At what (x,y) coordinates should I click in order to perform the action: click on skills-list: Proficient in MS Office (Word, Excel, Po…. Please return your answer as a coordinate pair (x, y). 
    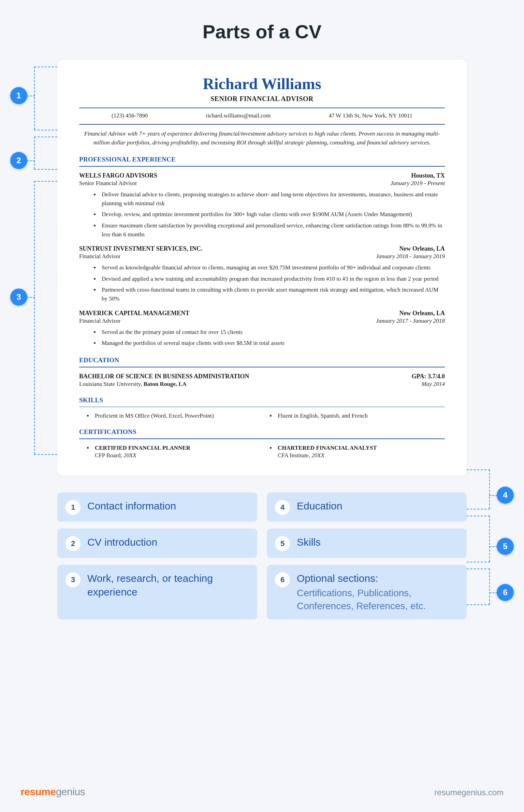
    Looking at the image, I should click on (262, 416).